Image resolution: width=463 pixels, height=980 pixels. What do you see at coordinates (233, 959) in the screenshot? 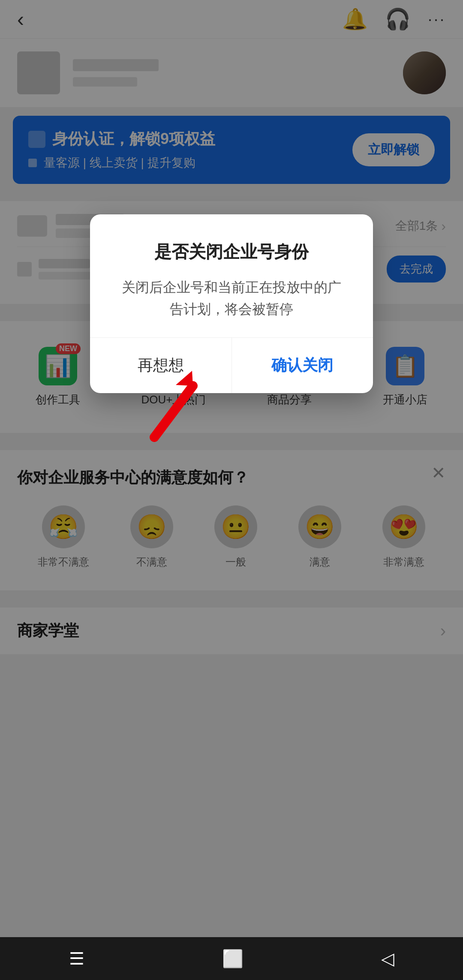
I see `home-icon: ⬜` at bounding box center [233, 959].